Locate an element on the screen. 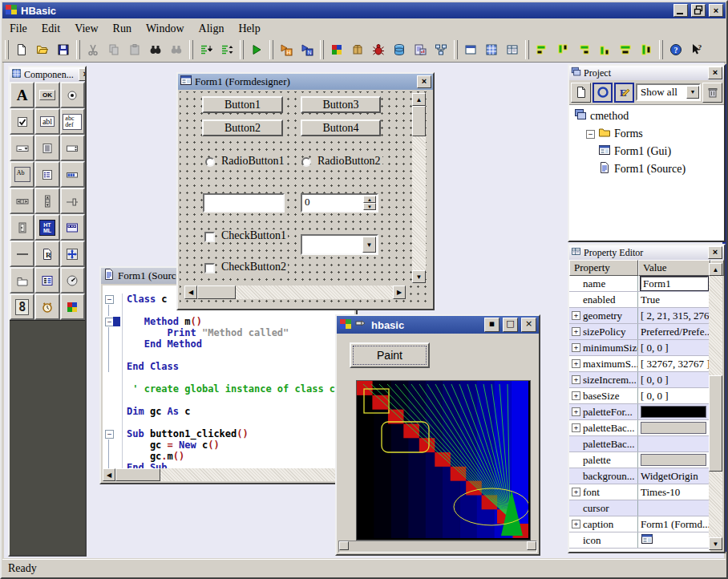 The image size is (728, 579). palette-close-icon: × is located at coordinates (82, 75).